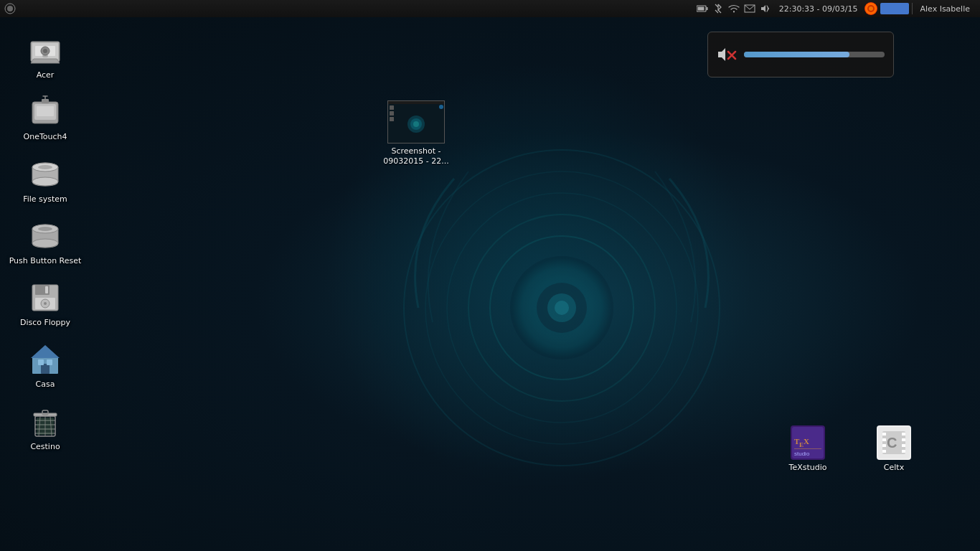 This screenshot has width=980, height=551. What do you see at coordinates (806, 441) in the screenshot?
I see `svg-text: X` at bounding box center [806, 441].